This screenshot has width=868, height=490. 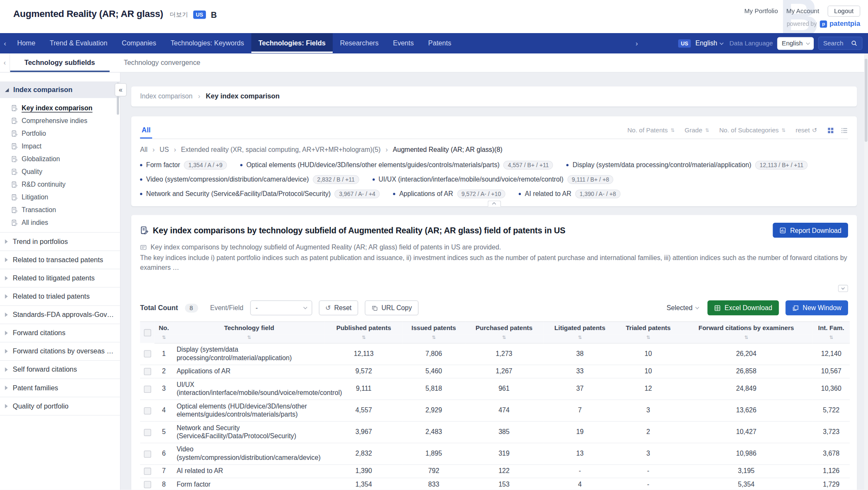 I want to click on sidebar-section-item: Standards-FDA approvals-Govern…, so click(x=60, y=315).